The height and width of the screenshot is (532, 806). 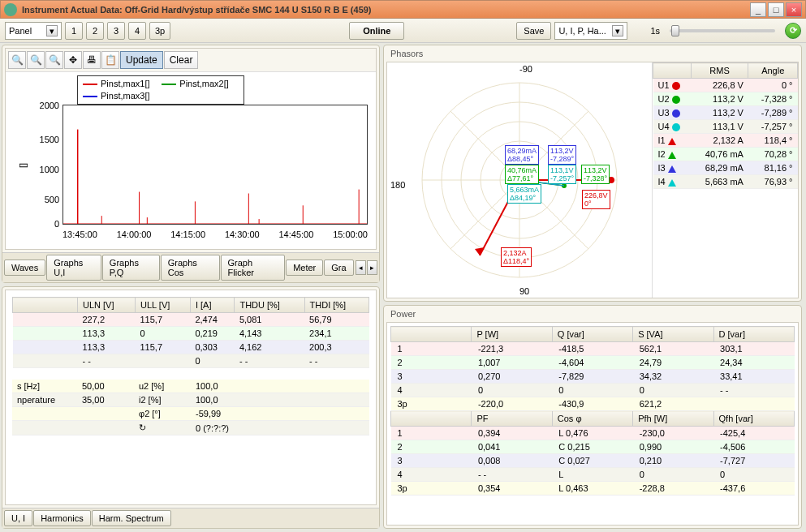 What do you see at coordinates (403, 31) in the screenshot?
I see `main-toolbar: Panel▾ 1 2 3 4 3p Online Save U, I, P, H…` at bounding box center [403, 31].